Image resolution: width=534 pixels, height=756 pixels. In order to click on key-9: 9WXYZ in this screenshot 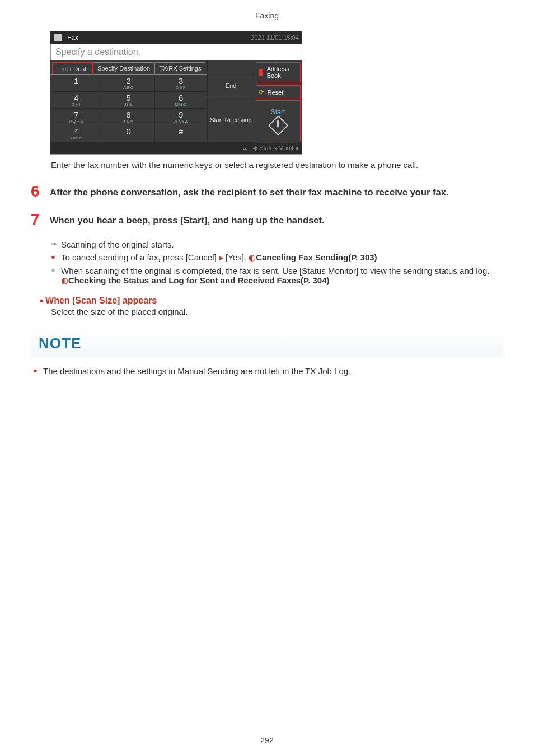, I will do `click(181, 117)`.